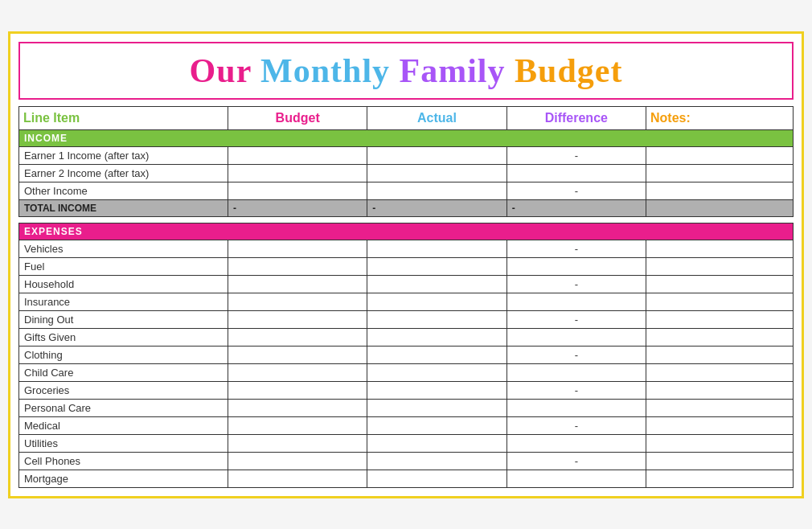 Image resolution: width=812 pixels, height=529 pixels. Describe the element at coordinates (407, 191) in the screenshot. I see `income-row: Other Income -` at that location.